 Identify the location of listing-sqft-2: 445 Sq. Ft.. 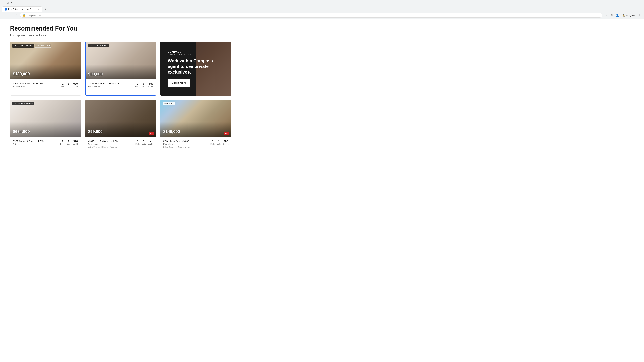
(150, 85).